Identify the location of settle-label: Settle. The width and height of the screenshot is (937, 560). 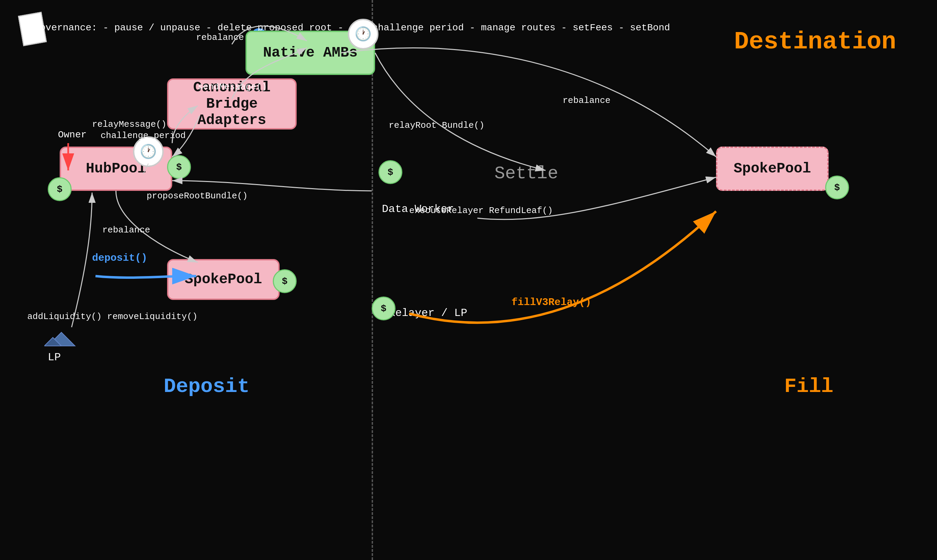
(526, 174).